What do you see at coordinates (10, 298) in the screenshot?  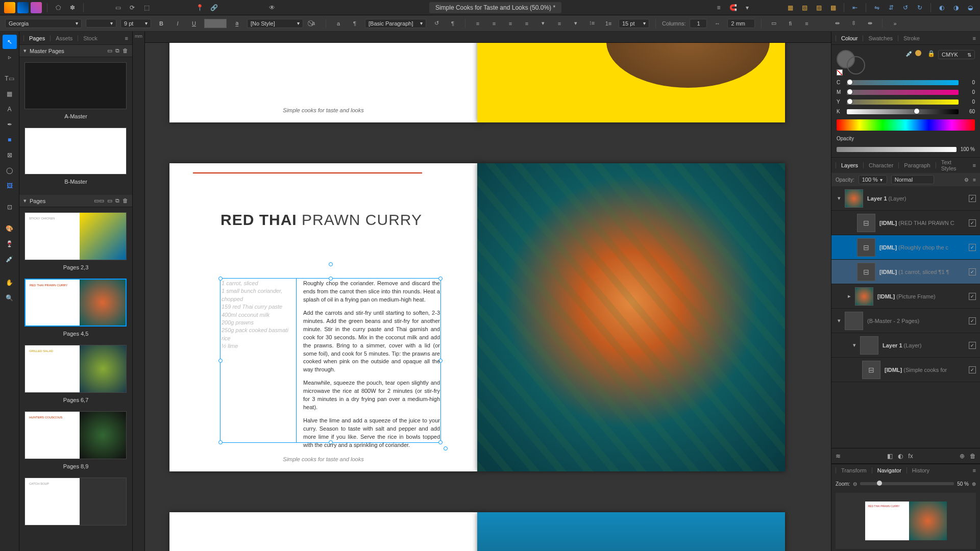 I see `zoom-tool-icon: 🔍` at bounding box center [10, 298].